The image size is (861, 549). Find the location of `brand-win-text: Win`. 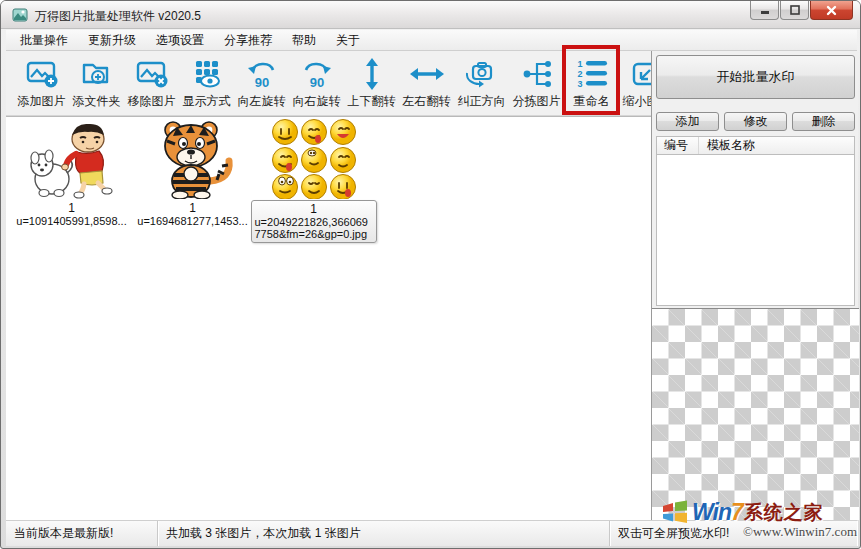

brand-win-text: Win is located at coordinates (712, 512).